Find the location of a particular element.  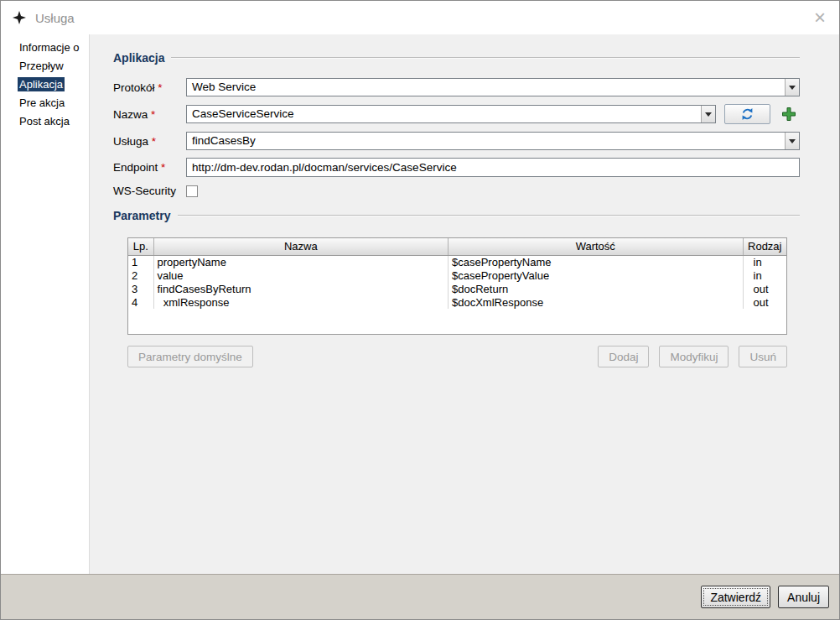

add-service-button is located at coordinates (788, 114).